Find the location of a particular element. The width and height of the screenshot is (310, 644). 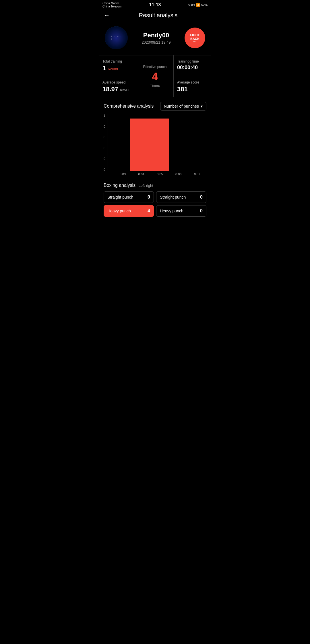

average-speed-label: Average speed is located at coordinates (118, 82).